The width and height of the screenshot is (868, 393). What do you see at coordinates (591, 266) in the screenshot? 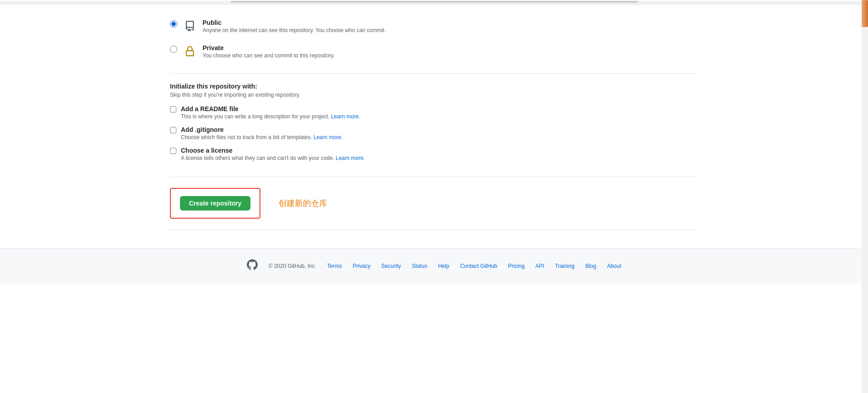
I see `footer-link-blog: Blog` at bounding box center [591, 266].